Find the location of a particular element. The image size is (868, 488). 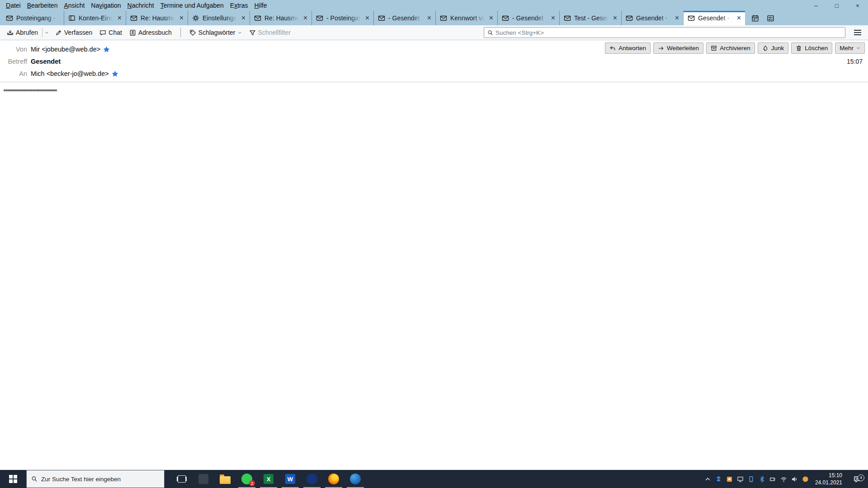

action-center-button: 4 is located at coordinates (857, 479).